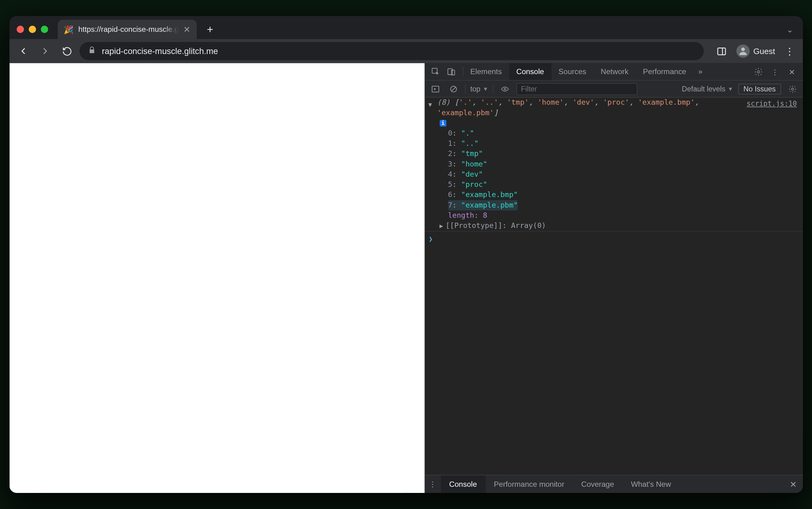 This screenshot has width=812, height=509. I want to click on close-window-button, so click(20, 29).